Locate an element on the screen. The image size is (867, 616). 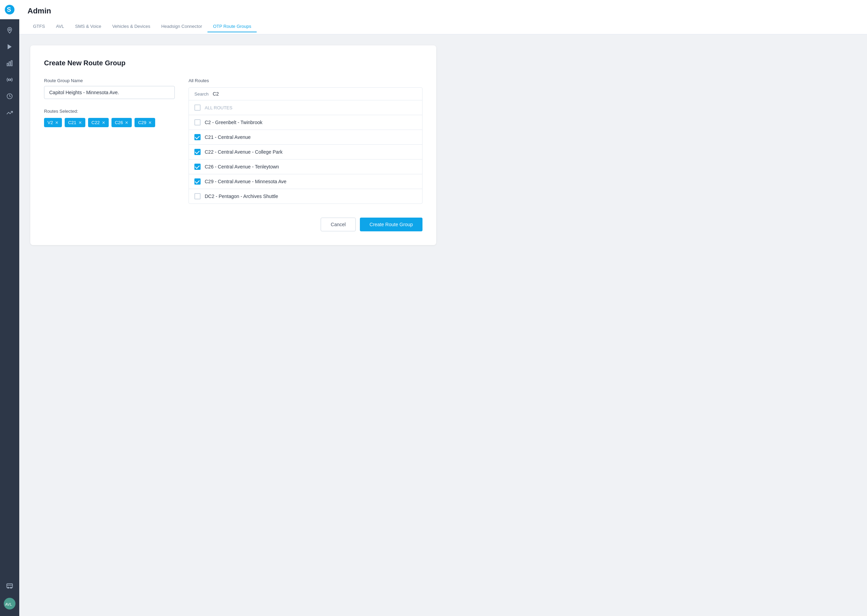
nav-tab-otp-route-groups: OTP Route Groups is located at coordinates (232, 27).